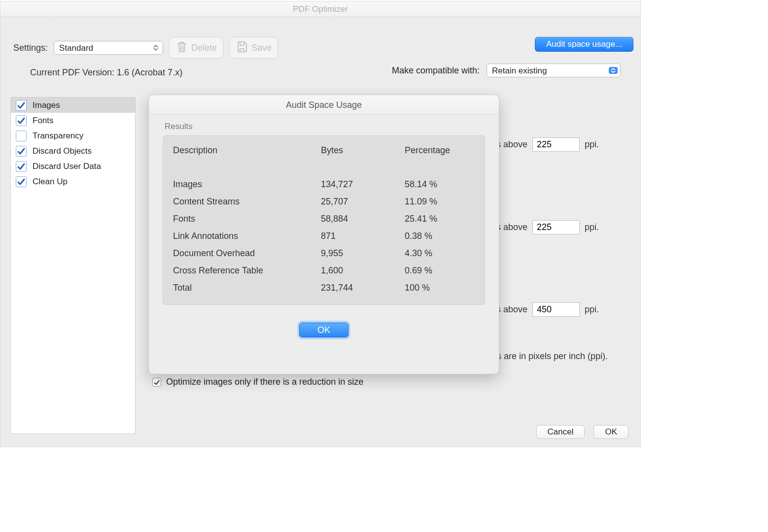  What do you see at coordinates (73, 181) in the screenshot?
I see `sidebar-item-clean-up: Clean Up` at bounding box center [73, 181].